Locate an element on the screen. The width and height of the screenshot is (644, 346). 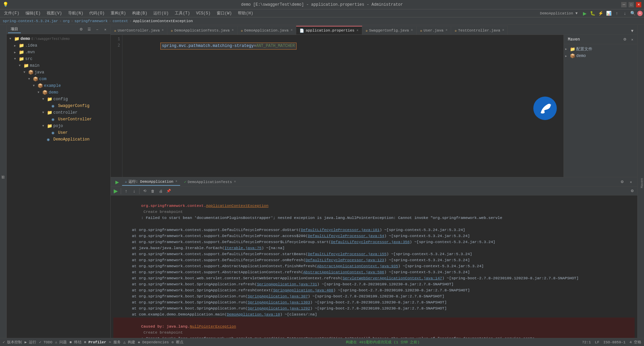
status-run: ▶ 运行 is located at coordinates (30, 342).